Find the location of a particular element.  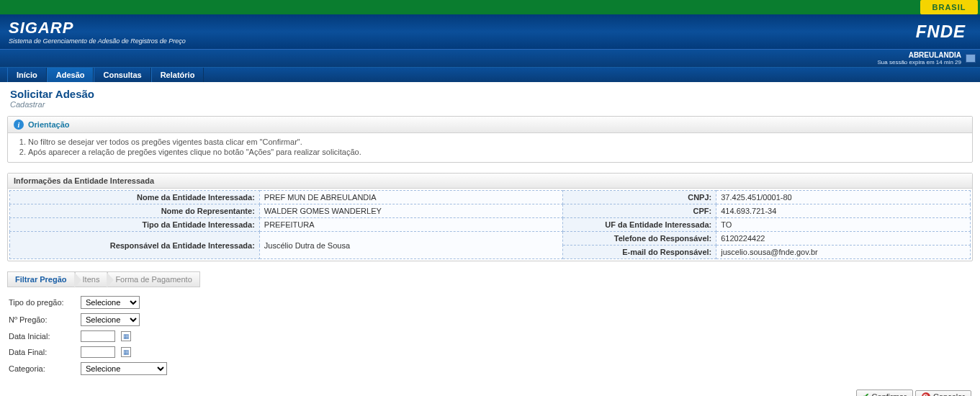

val-email: juscelio.sousa@fnde.gov.br is located at coordinates (844, 252).